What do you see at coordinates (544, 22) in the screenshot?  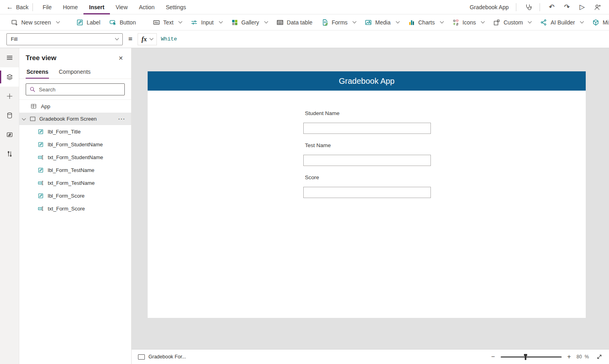 I see `ai-builder-icon` at bounding box center [544, 22].